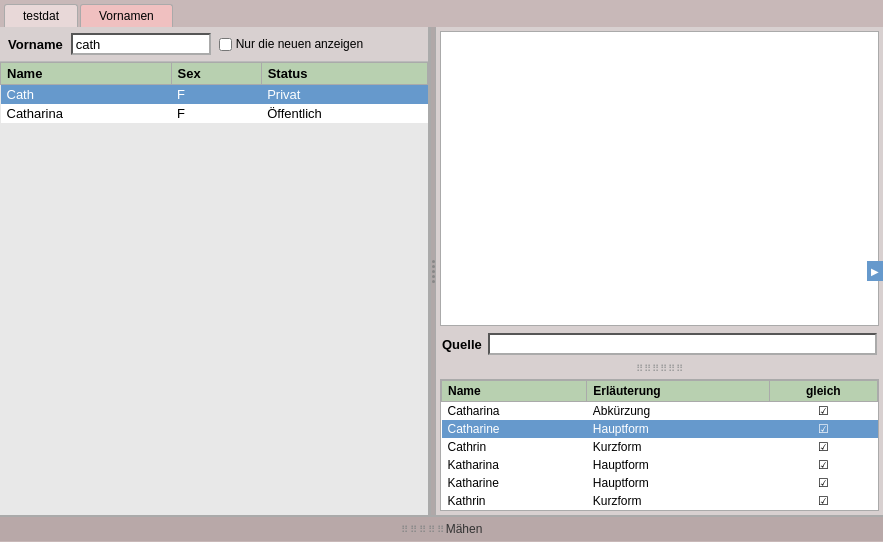  I want to click on tab-vornamen: Vornamen, so click(126, 16).